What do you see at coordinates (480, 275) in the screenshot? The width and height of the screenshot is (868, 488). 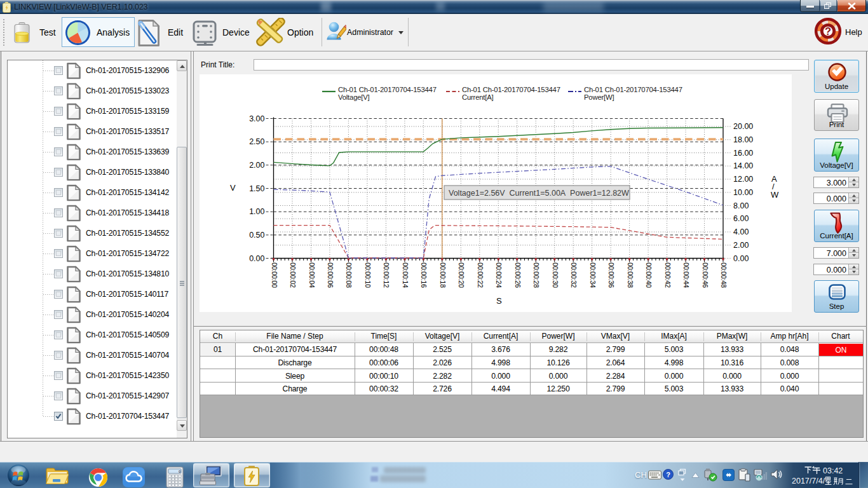 I see `svg-text: 00:00:22` at bounding box center [480, 275].